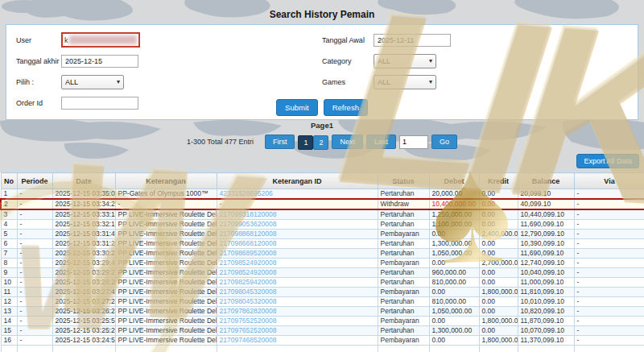 The height and width of the screenshot is (352, 644). Describe the element at coordinates (297, 225) in the screenshot. I see `keterangan-id-link: 217099053620008` at that location.